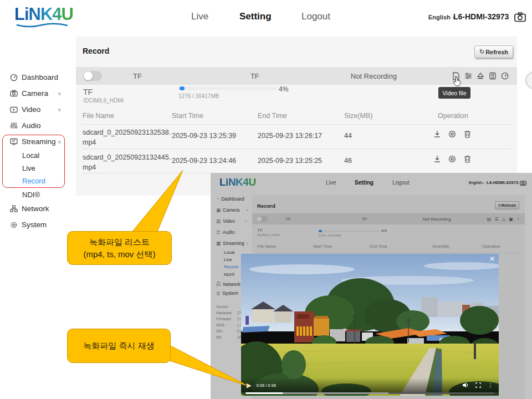  I want to click on sidebar-item-ndi: NDI®, so click(31, 195).